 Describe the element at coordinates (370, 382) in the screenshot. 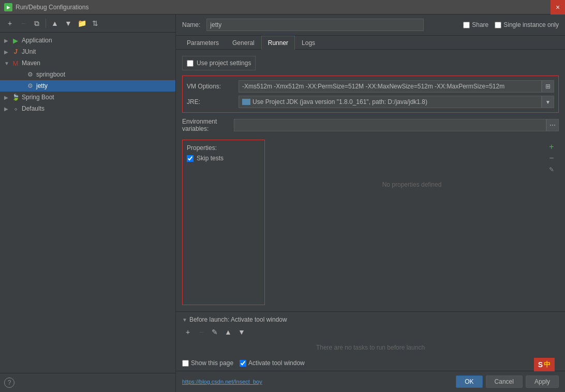

I see `footer: https://blog.csdn.net/Insect_boy OK Canc…` at that location.